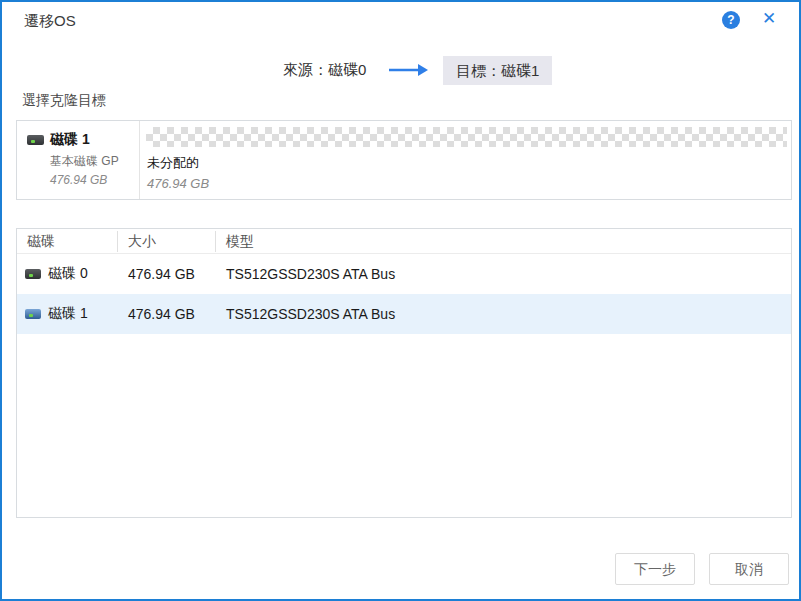 This screenshot has width=801, height=601. What do you see at coordinates (504, 242) in the screenshot?
I see `column-header-model: 模型` at bounding box center [504, 242].